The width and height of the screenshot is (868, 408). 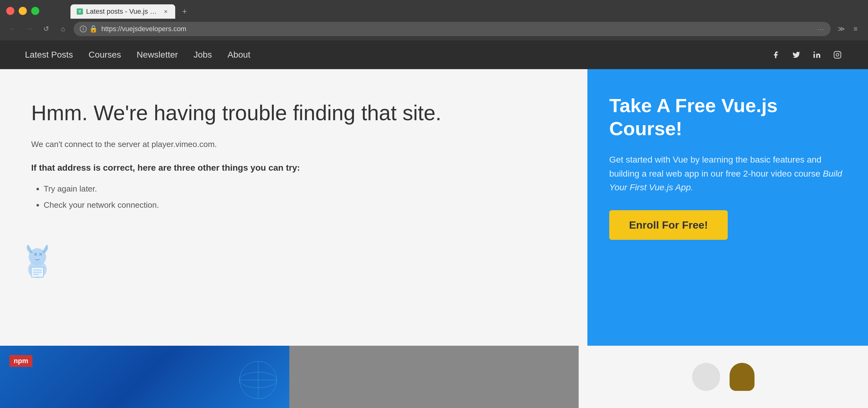 I want to click on tab-favicon: V, so click(x=80, y=11).